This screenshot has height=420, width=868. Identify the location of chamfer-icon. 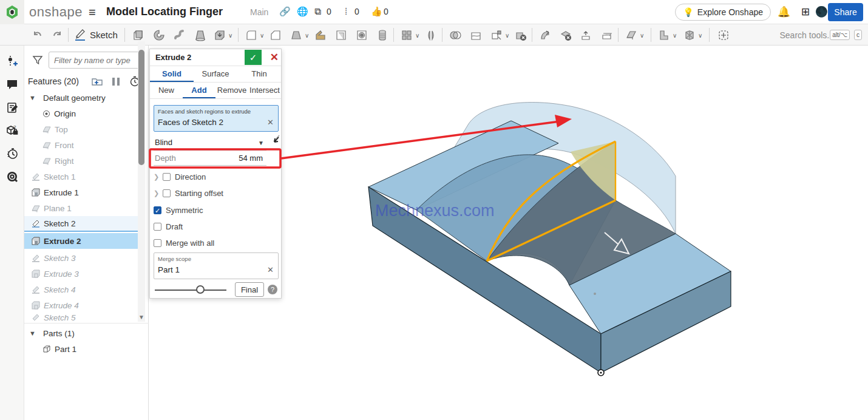
(276, 35).